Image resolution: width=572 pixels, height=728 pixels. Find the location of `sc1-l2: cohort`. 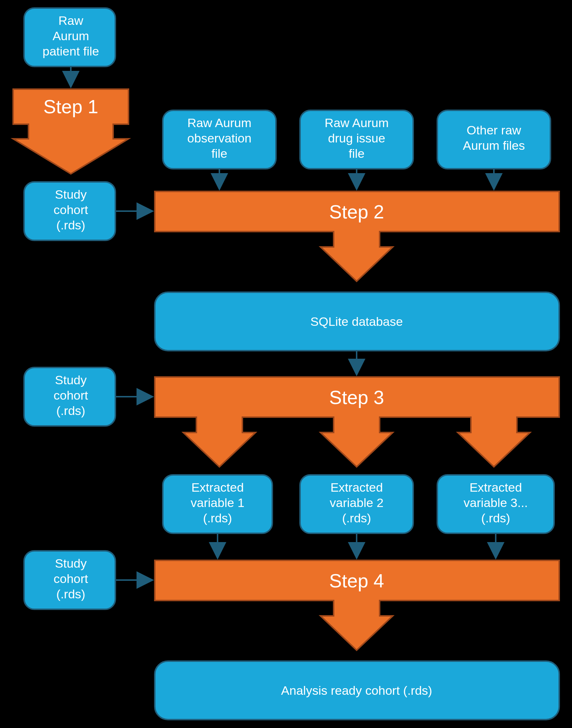

sc1-l2: cohort is located at coordinates (71, 210).